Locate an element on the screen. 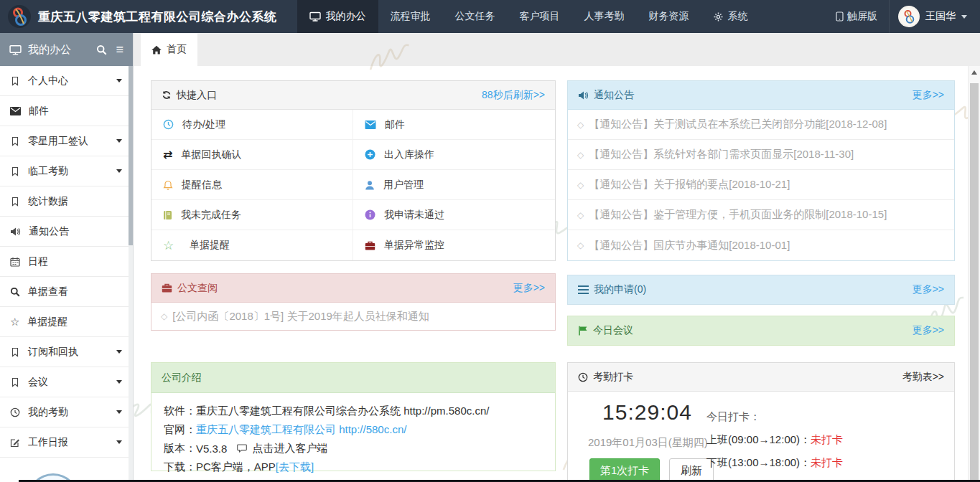  version-label: 版本： is located at coordinates (179, 449).